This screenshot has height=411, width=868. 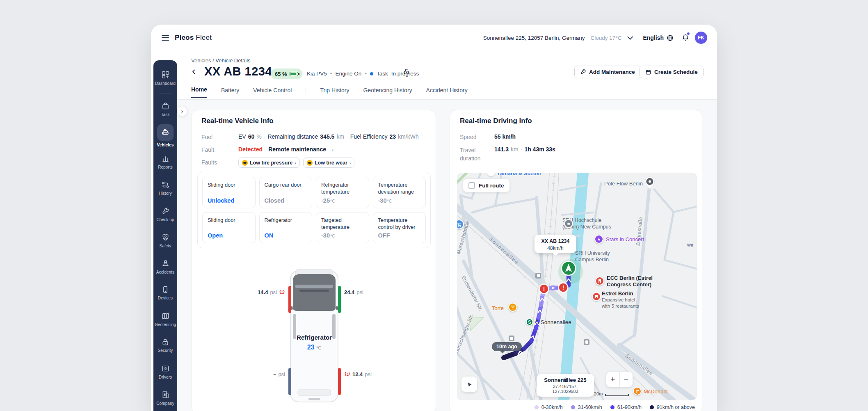 What do you see at coordinates (583, 72) in the screenshot?
I see `wrench-icon` at bounding box center [583, 72].